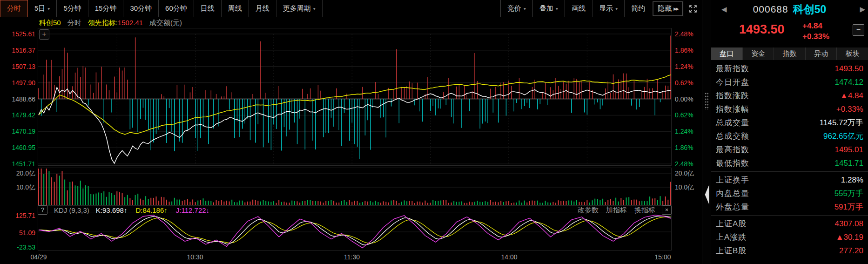 The height and width of the screenshot is (264, 868). I want to click on axis-label: 1451.71, so click(18, 164).